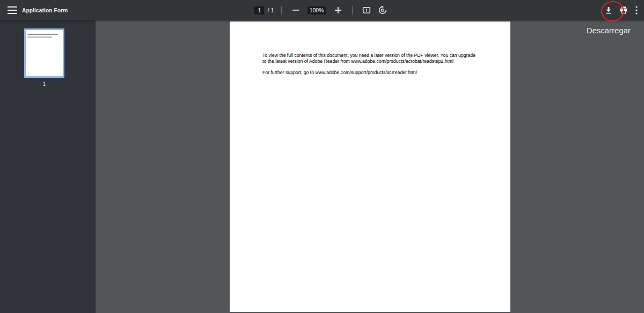 This screenshot has height=313, width=644. I want to click on rotate-button, so click(383, 10).